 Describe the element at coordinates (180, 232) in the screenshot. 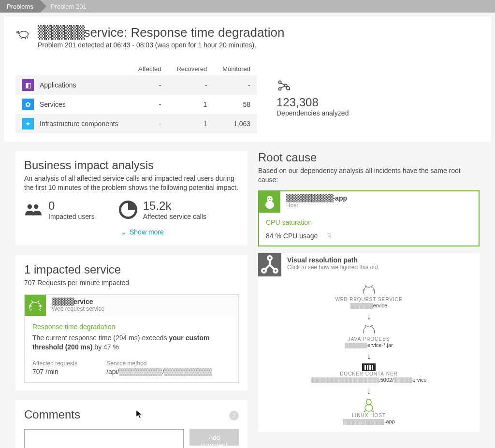

I see `show-more-link: ⌄ Show more` at that location.